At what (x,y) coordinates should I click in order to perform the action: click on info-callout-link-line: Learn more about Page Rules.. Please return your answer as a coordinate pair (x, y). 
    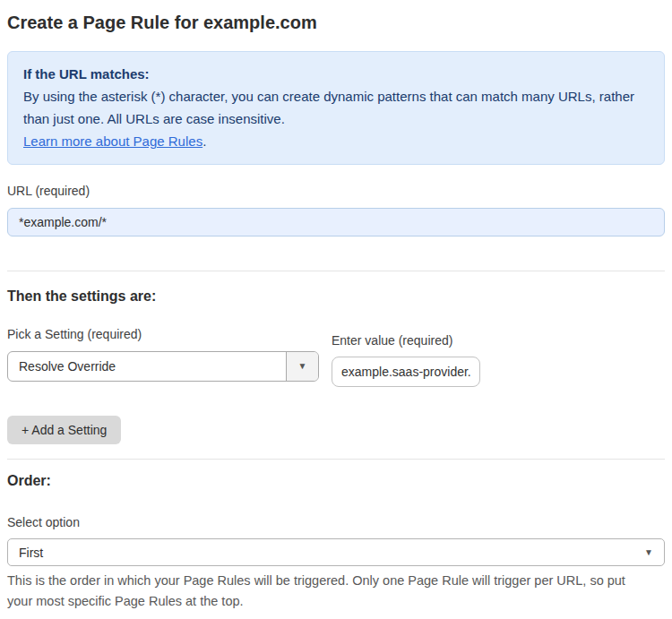
    Looking at the image, I should click on (336, 142).